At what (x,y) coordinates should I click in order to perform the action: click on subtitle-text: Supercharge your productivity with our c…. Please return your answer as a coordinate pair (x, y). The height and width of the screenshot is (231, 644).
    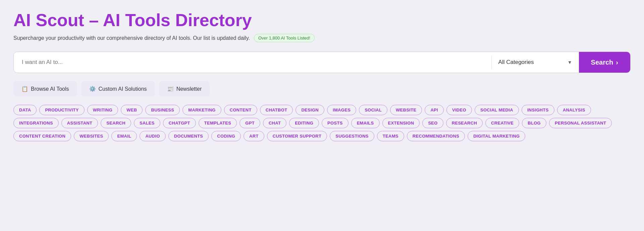
    Looking at the image, I should click on (131, 38).